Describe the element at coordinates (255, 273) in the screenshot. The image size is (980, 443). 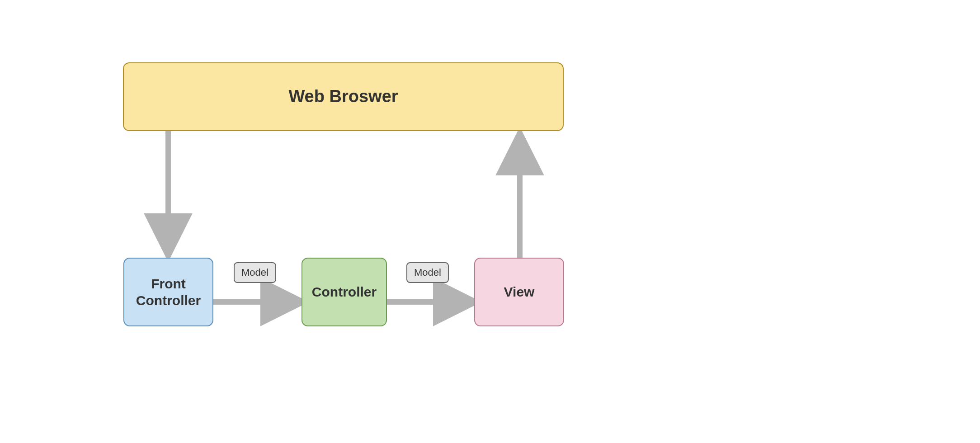
I see `edge-label-model-1: Model` at that location.